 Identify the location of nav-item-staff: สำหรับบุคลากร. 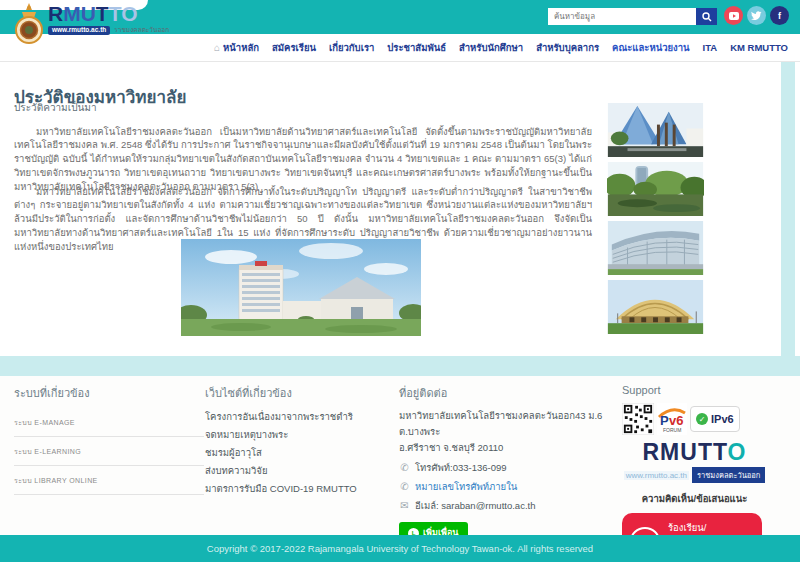
(568, 48).